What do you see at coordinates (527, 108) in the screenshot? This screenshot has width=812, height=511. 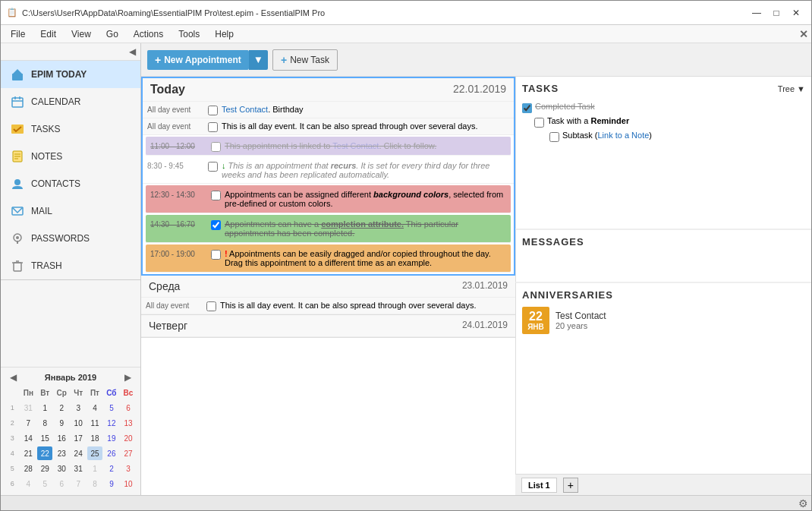 I see `task-checkbox-completed` at bounding box center [527, 108].